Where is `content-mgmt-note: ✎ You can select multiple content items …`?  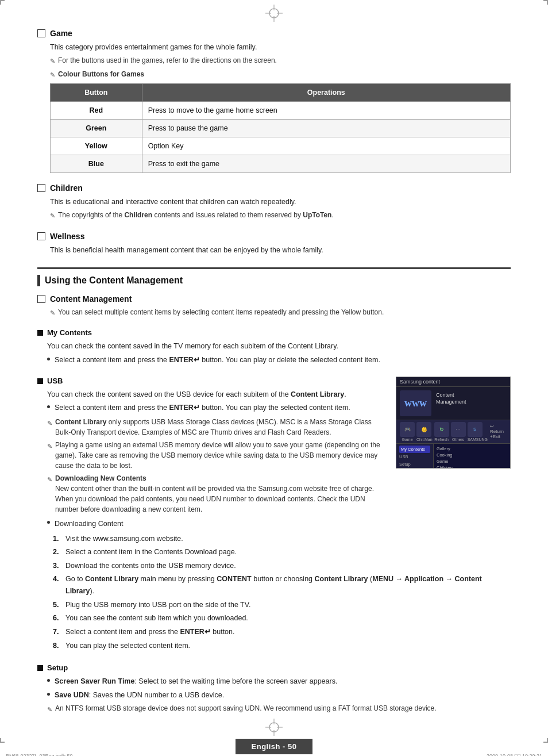
content-mgmt-note: ✎ You can select multiple content items … is located at coordinates (280, 313).